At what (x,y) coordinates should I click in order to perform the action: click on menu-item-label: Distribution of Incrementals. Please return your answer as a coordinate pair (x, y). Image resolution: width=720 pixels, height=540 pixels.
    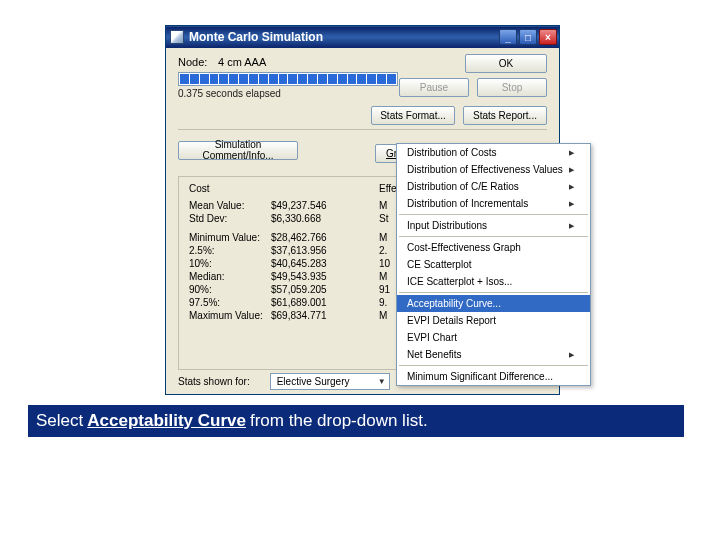
    Looking at the image, I should click on (468, 204).